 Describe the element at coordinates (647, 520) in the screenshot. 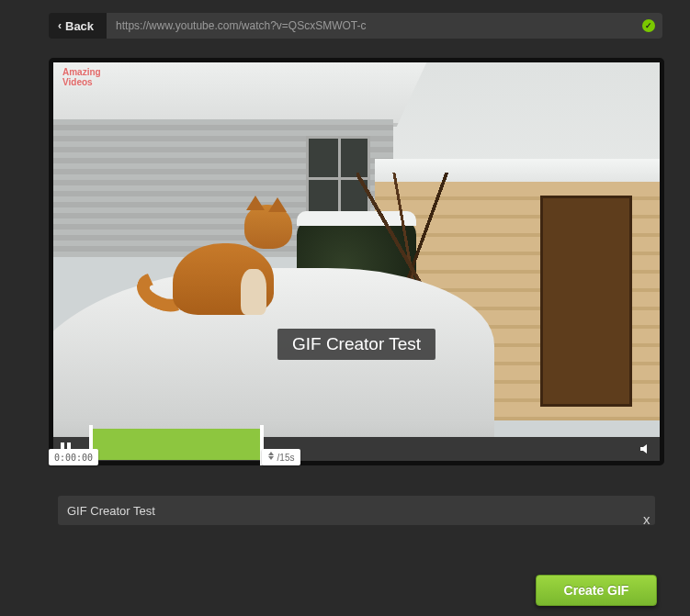

I see `close-button: x` at that location.